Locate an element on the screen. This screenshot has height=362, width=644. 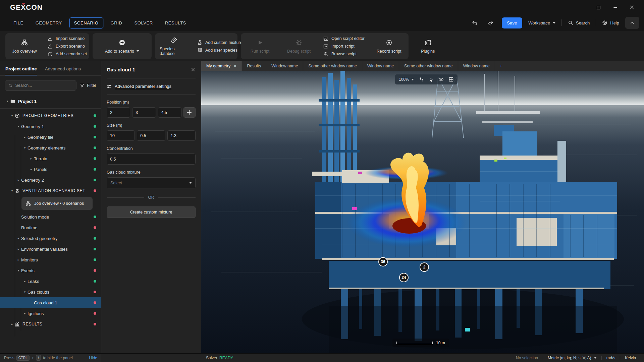
units-dropdown: Metric (m; kg; N; s; V; A) is located at coordinates (572, 358).